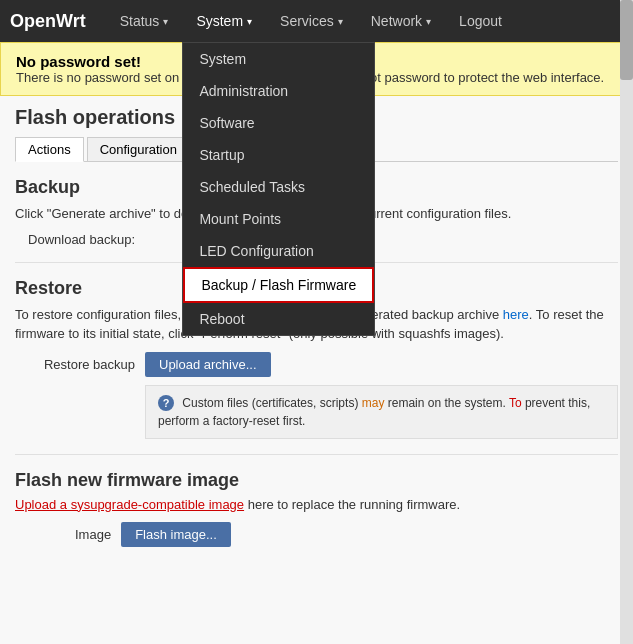 Image resolution: width=633 pixels, height=644 pixels. Describe the element at coordinates (346, 534) in the screenshot. I see `image-row: Image Flash image...` at that location.